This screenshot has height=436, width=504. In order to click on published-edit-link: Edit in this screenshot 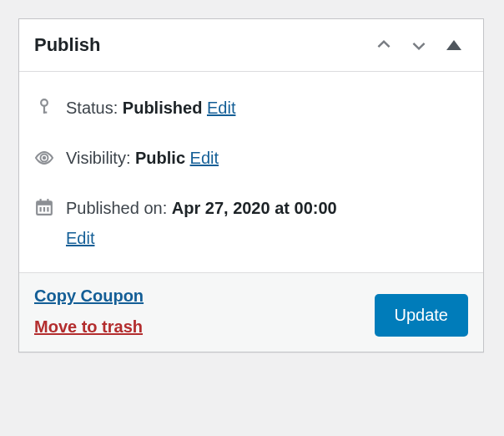, I will do `click(267, 238)`.